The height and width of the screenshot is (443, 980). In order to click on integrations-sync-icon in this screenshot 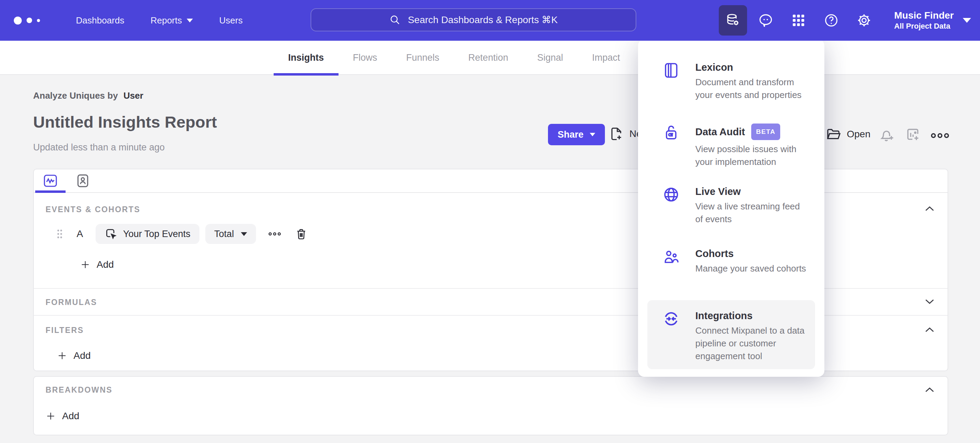, I will do `click(671, 319)`.